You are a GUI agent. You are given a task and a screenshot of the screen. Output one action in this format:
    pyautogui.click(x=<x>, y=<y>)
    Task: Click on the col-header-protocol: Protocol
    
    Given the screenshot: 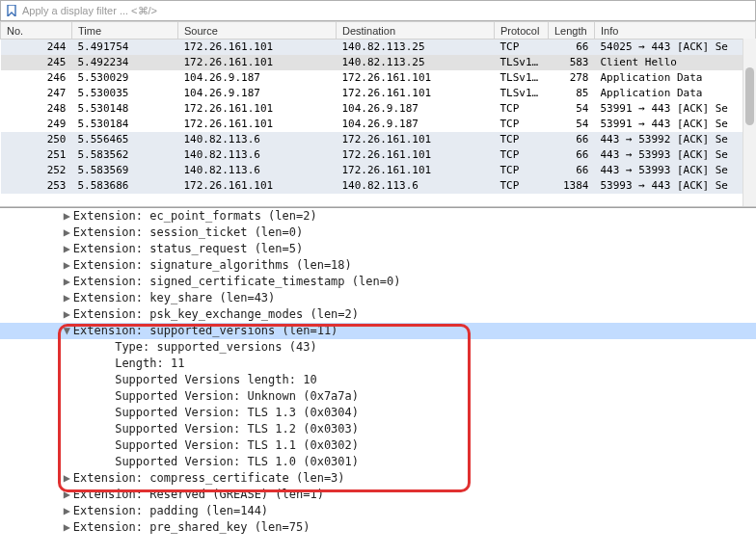 What is the action you would take?
    pyautogui.click(x=522, y=31)
    